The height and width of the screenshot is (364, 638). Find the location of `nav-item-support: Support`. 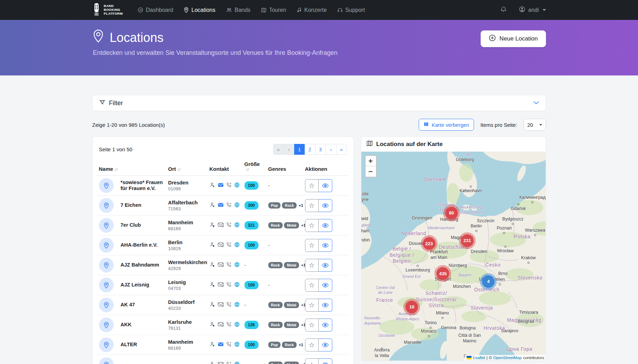

nav-item-support: Support is located at coordinates (351, 10).